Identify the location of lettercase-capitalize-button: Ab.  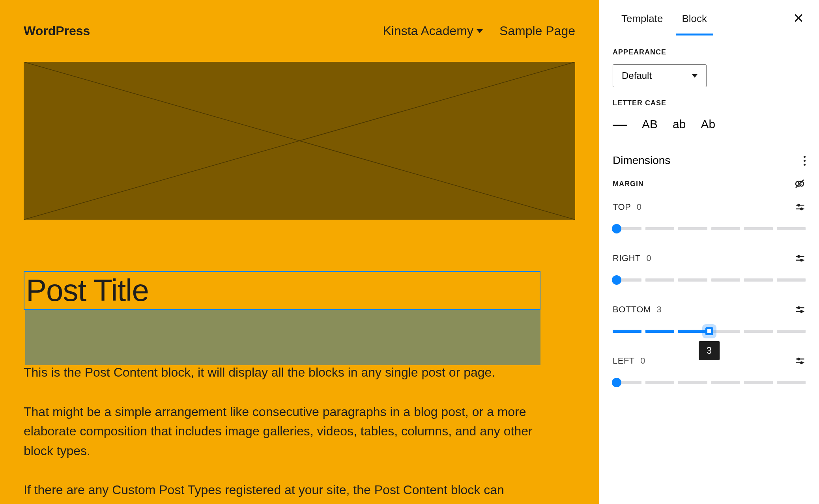
(708, 124).